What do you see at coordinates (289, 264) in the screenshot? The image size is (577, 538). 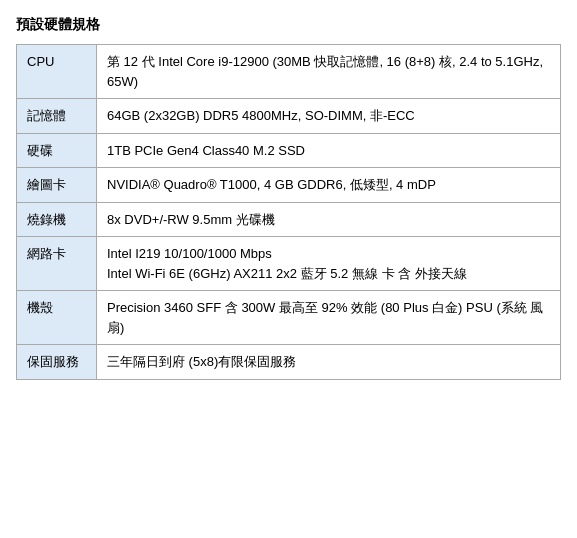 I see `table-row: 網路卡Intel I219 10/100/1000 MbpsIntel Wi-F…` at bounding box center [289, 264].